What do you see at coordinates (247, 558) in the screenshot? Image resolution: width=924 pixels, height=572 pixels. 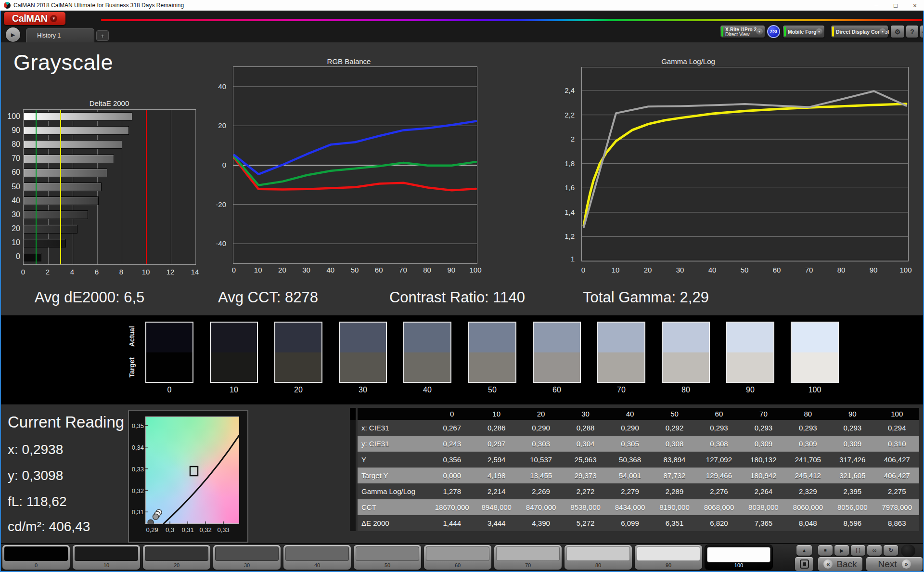 I see `patch-button-30: 30` at bounding box center [247, 558].